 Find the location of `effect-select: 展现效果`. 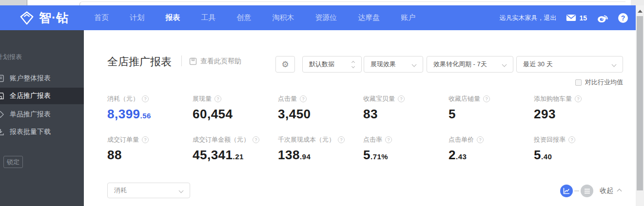

effect-select: 展现效果 is located at coordinates (393, 64).